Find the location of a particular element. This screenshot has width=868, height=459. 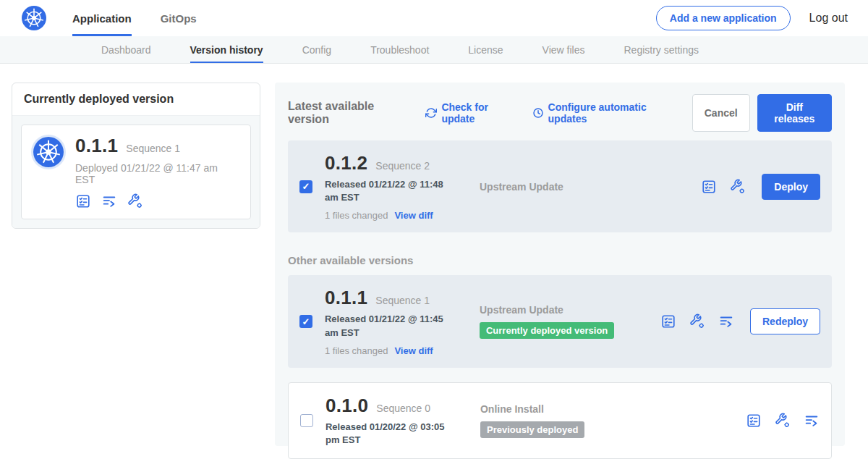

released-timestamp: Released 01/21/22 @ 11:45 am EST is located at coordinates (392, 326).